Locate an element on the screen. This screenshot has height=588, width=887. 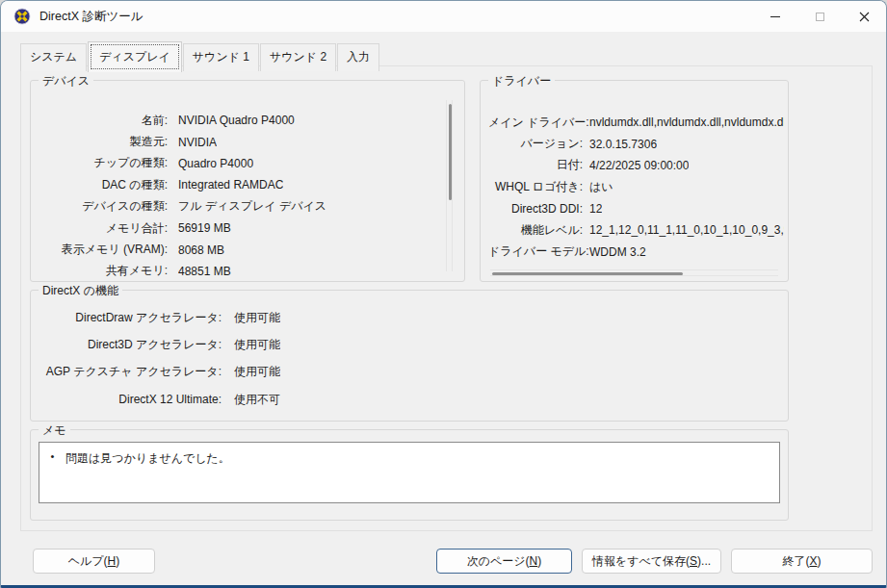
info-row: Direct3D アクセラレータ: 使用可能 is located at coordinates (409, 345).